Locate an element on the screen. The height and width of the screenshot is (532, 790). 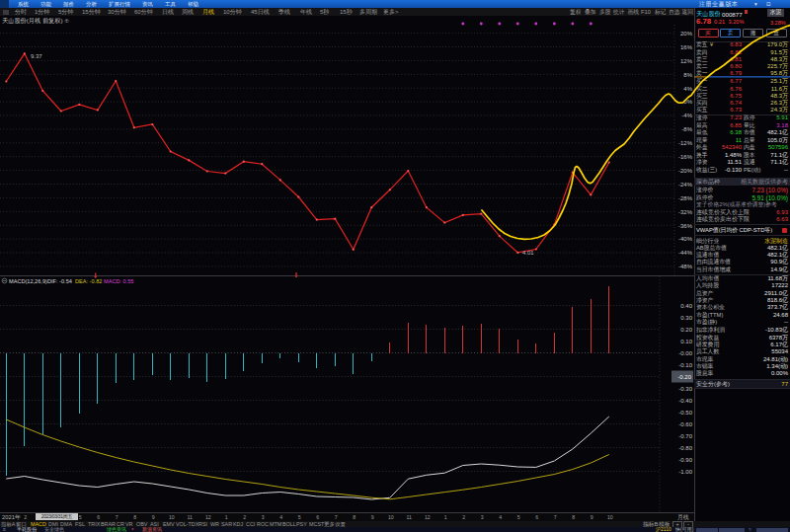
svg-text: -36% is located at coordinates (685, 226).